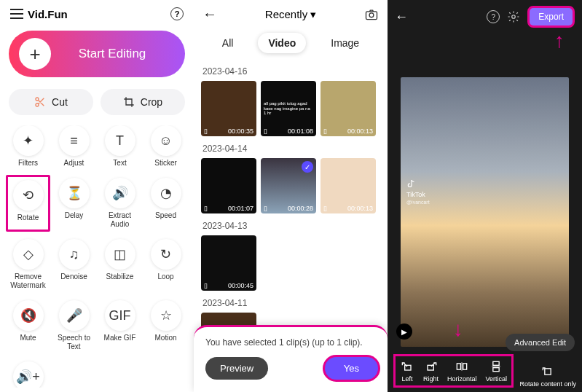  What do you see at coordinates (431, 366) in the screenshot?
I see `right-icon` at bounding box center [431, 366].